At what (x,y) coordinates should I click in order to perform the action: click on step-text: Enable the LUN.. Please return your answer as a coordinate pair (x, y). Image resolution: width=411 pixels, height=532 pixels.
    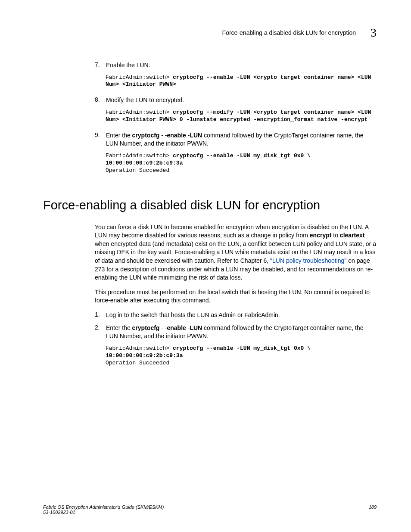
    Looking at the image, I should click on (240, 65).